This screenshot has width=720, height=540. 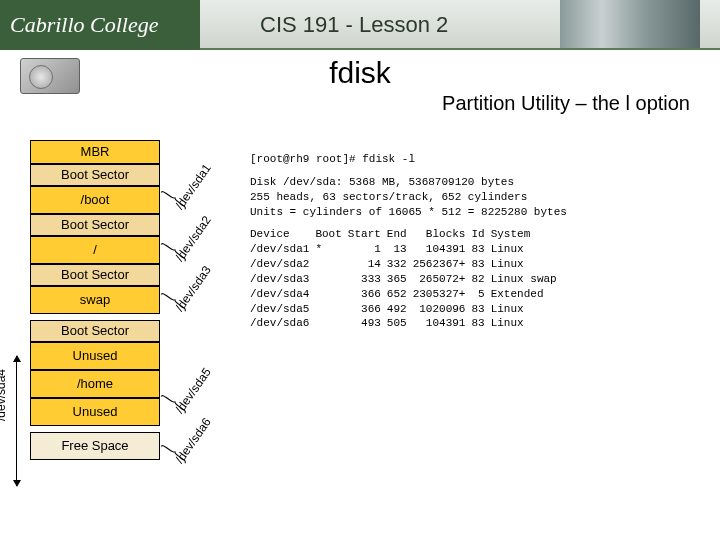 I want to click on table-cell: 265072+, so click(x=442, y=280).